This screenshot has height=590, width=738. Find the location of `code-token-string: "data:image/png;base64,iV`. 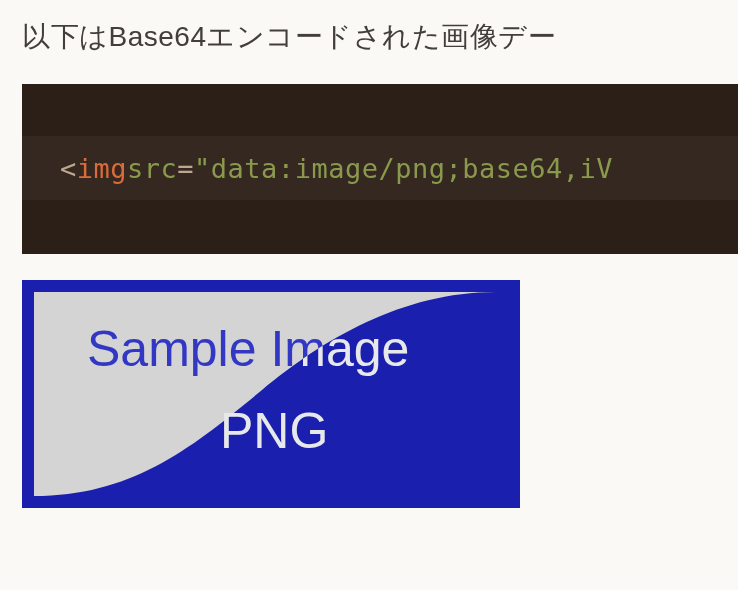

code-token-string: "data:image/png;base64,iV is located at coordinates (404, 168).